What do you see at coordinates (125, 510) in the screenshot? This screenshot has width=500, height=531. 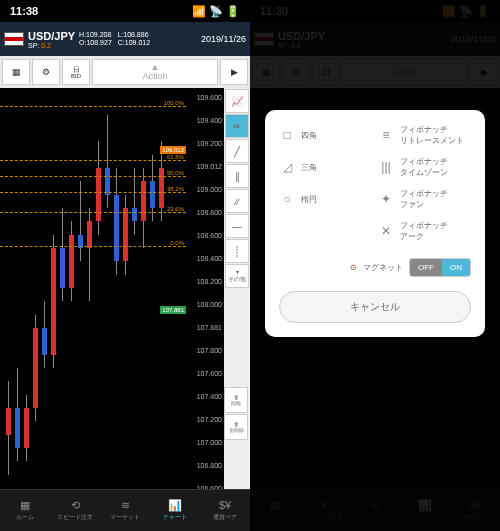 I see `nav-market: ≋マーケット` at bounding box center [125, 510].